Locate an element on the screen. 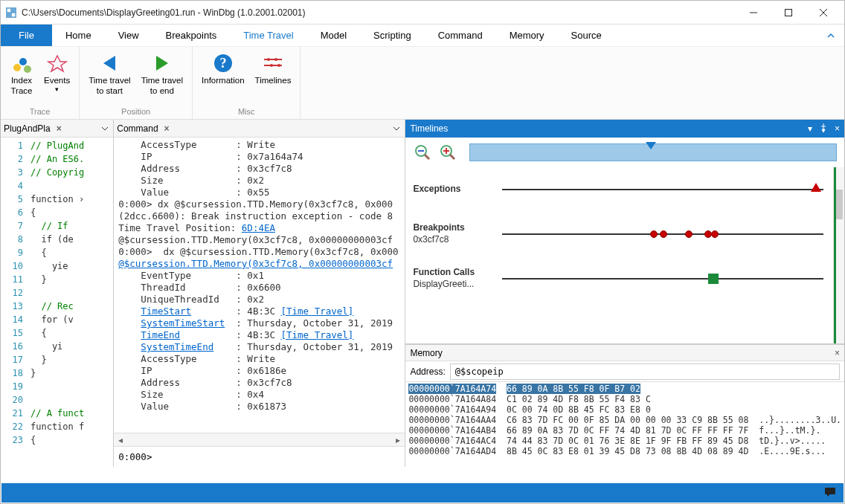 This screenshot has width=845, height=504. source-tab: PlugAndPla × is located at coordinates (57, 129).